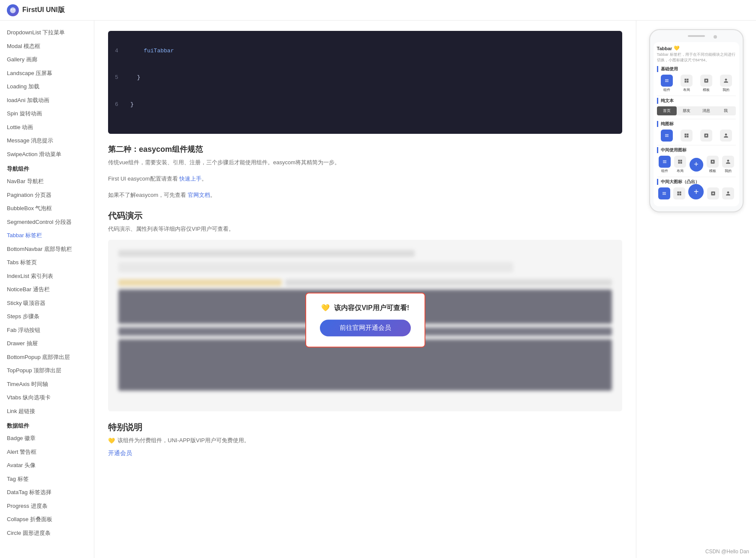 This screenshot has height=558, width=756. I want to click on sidebar-item-progress: Progress 进度条, so click(47, 506).